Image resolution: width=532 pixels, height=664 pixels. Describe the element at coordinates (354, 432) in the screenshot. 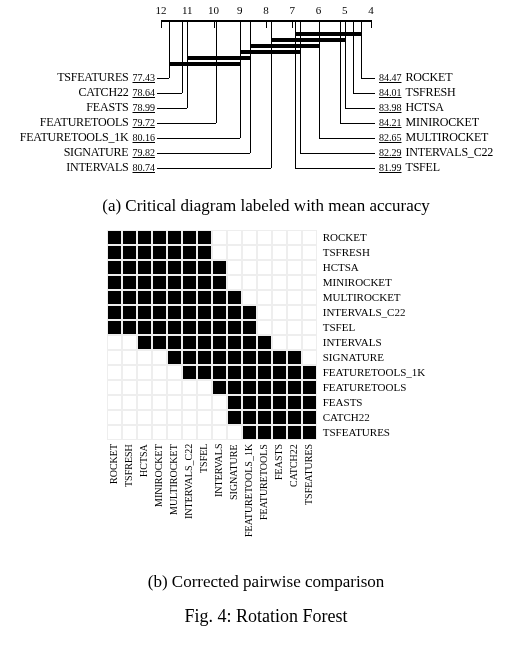

I see `heatmap-row-label: TSFEATURES` at that location.